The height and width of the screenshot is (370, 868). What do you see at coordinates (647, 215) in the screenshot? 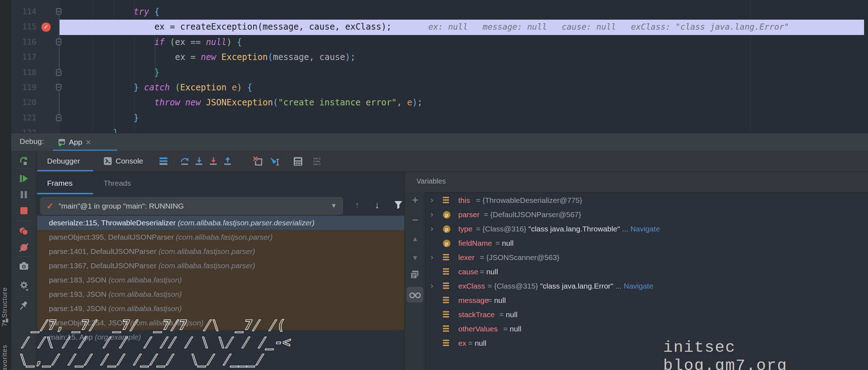
I see `variable-row: › p parser = {DefaultJSONParser@567}` at bounding box center [647, 215].